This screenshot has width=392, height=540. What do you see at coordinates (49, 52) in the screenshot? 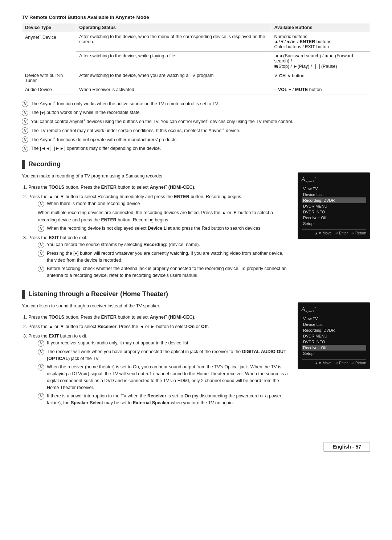
I see `cell-anynet-device: Anynet+ Device` at bounding box center [49, 52].